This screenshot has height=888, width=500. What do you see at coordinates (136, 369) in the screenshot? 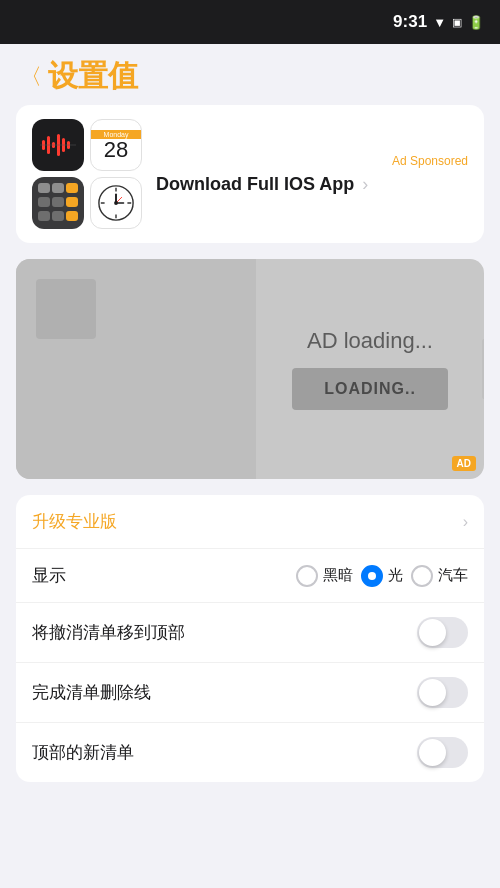
I see `ad-placeholder-left` at bounding box center [136, 369].